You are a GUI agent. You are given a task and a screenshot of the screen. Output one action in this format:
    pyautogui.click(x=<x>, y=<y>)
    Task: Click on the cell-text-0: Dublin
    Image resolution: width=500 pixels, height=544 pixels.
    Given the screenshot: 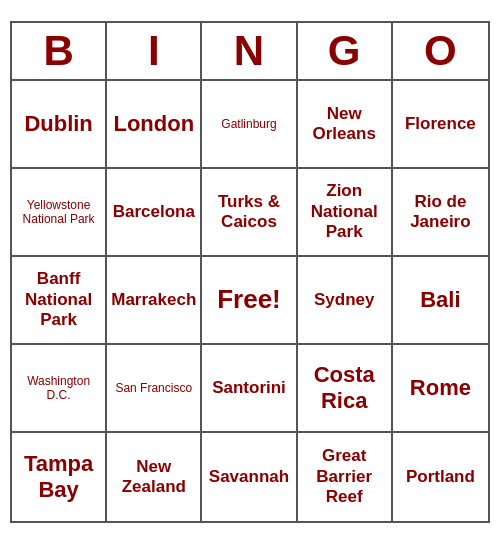 What is the action you would take?
    pyautogui.click(x=58, y=124)
    